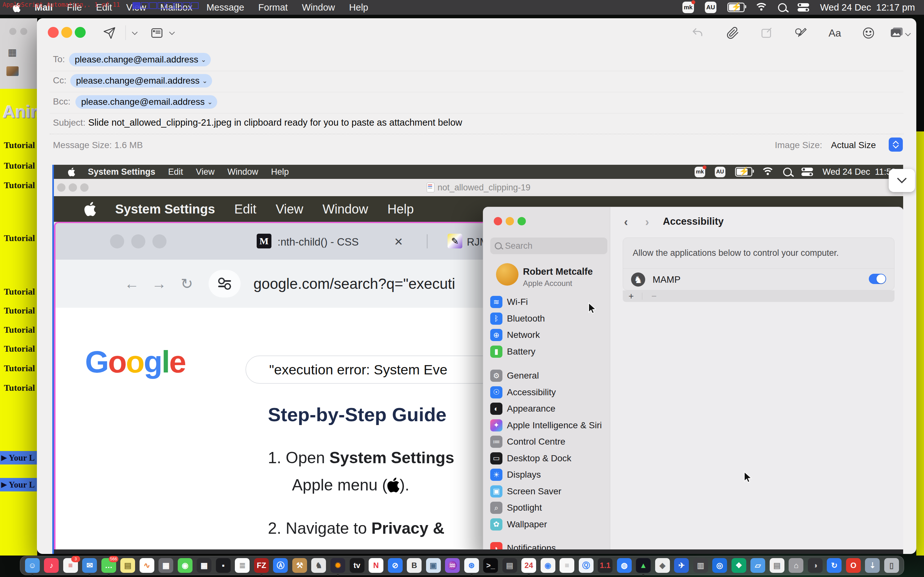 The image size is (924, 577). Describe the element at coordinates (892, 566) in the screenshot. I see `dock-trash: ▯` at that location.